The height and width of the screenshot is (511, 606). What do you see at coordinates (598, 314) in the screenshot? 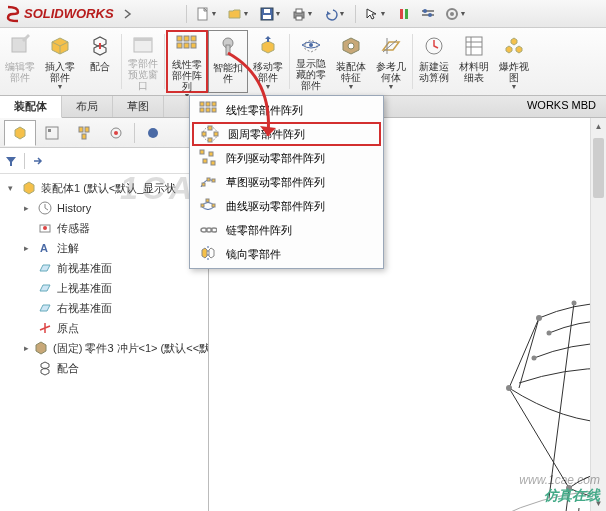
I see `vertical-scrollbar: ▲ ▼` at bounding box center [598, 314].